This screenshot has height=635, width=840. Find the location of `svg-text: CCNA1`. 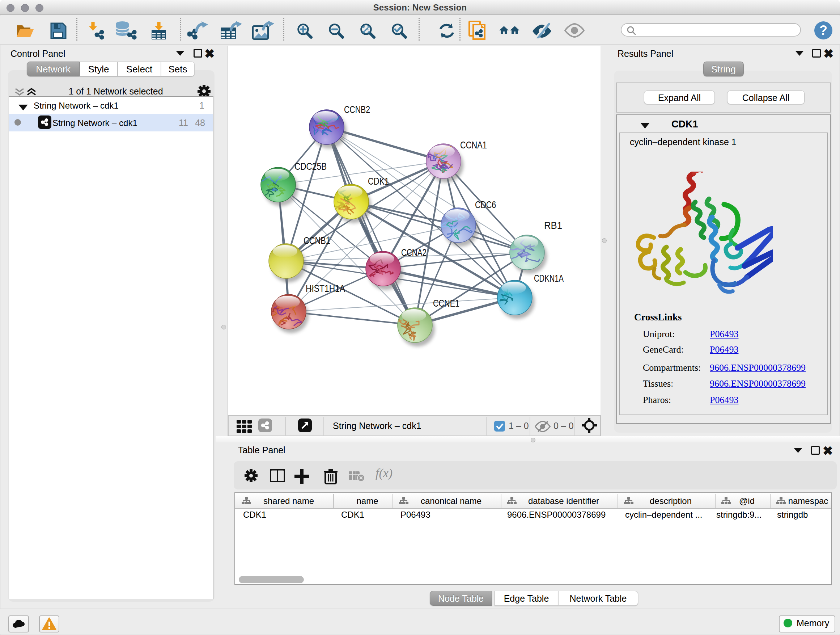

svg-text: CCNA1 is located at coordinates (474, 145).